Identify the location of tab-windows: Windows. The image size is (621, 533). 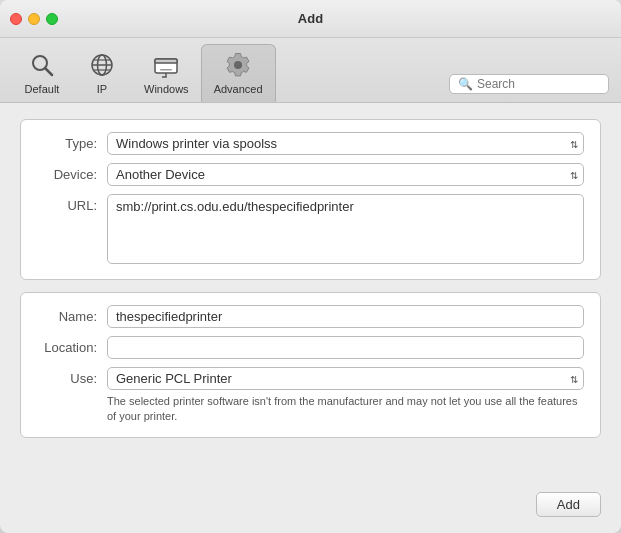
(166, 73).